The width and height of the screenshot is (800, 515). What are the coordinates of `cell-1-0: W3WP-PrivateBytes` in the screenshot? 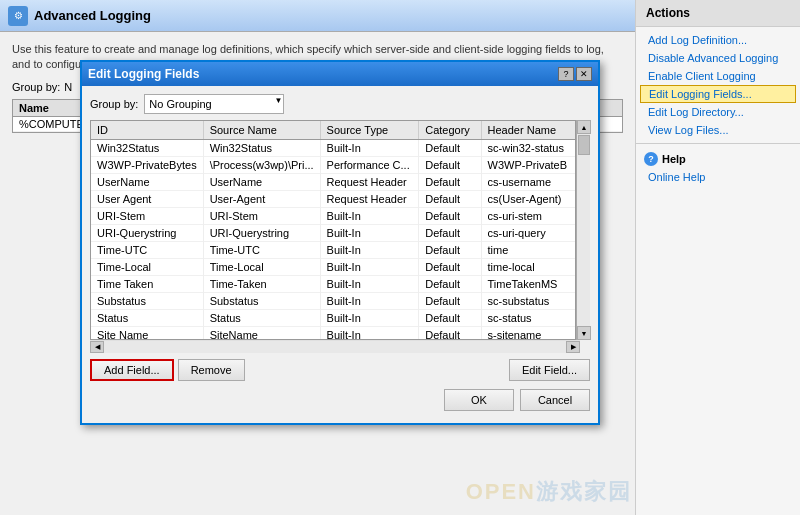 It's located at (147, 166).